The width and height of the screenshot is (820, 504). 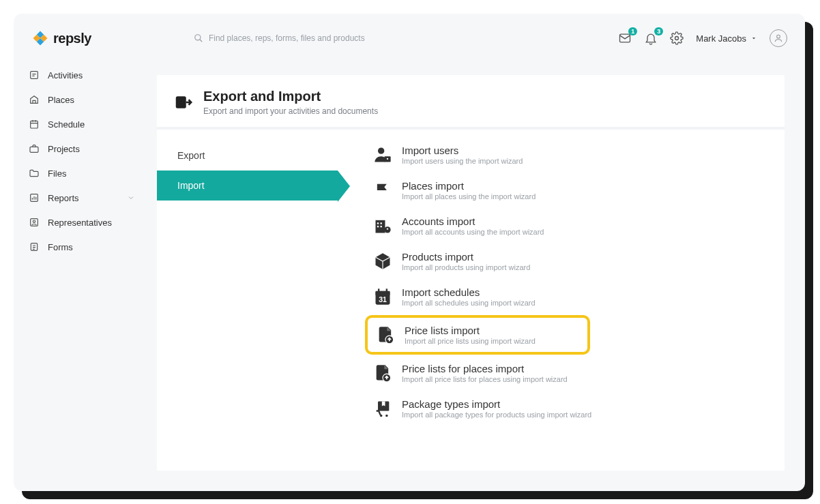 What do you see at coordinates (34, 247) in the screenshot?
I see `form-icon` at bounding box center [34, 247].